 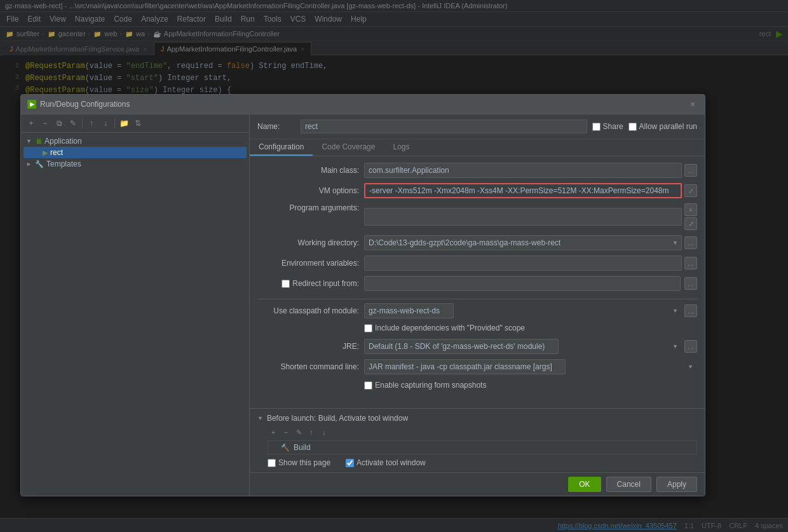 What do you see at coordinates (613, 126) in the screenshot?
I see `share-label: Share` at bounding box center [613, 126].